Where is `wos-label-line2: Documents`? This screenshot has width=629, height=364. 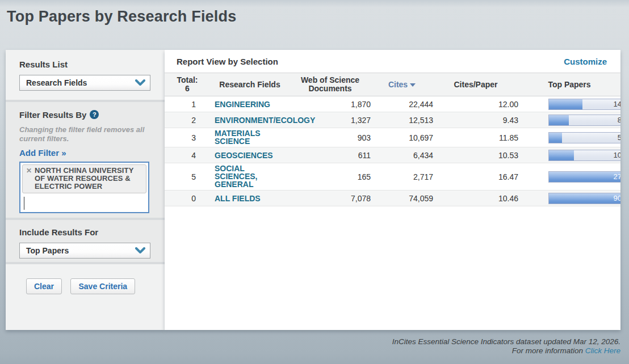 wos-label-line2: Documents is located at coordinates (330, 88).